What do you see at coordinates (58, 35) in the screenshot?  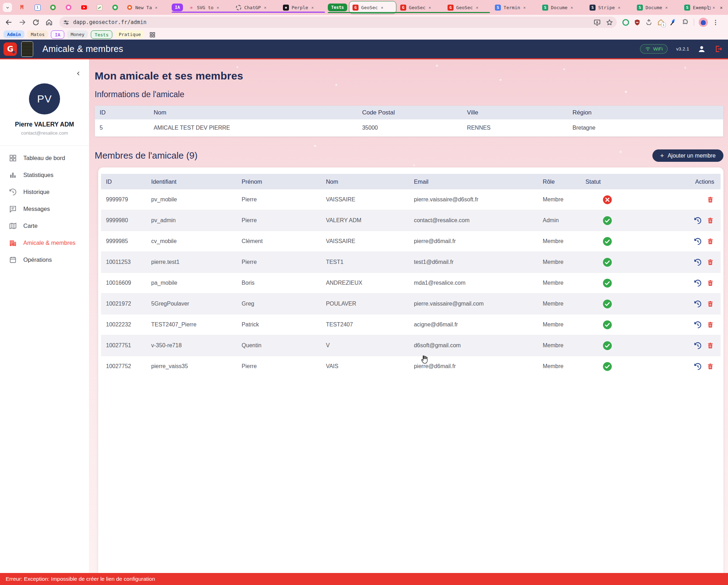 I see `bookmark-group-ia: IA` at bounding box center [58, 35].